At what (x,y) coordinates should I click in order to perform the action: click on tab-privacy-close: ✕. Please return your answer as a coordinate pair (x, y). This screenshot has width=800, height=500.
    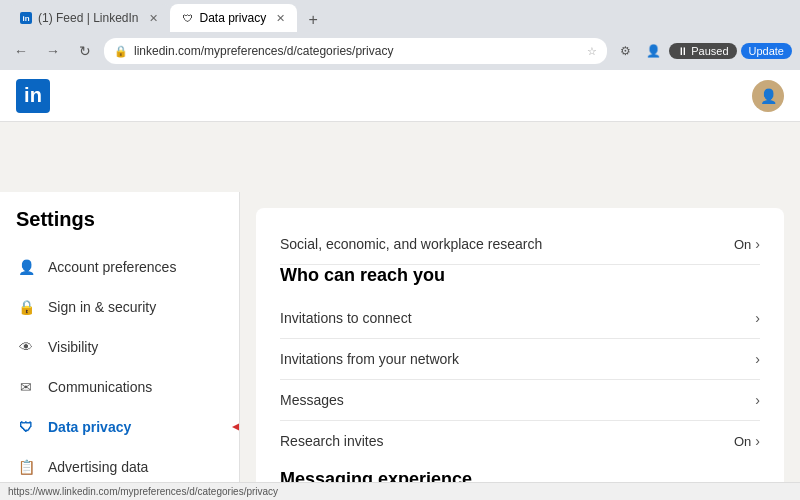
    Looking at the image, I should click on (280, 18).